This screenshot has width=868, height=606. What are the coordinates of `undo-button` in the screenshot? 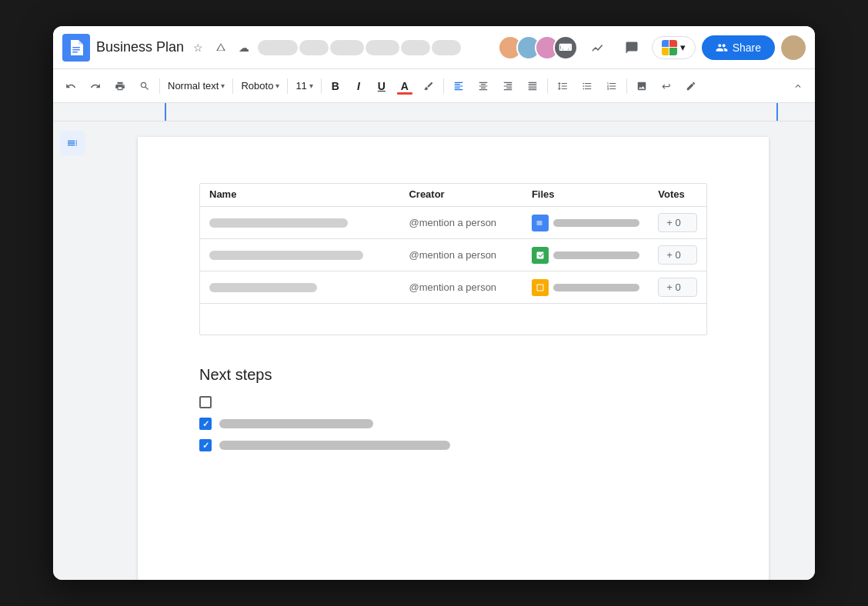 It's located at (71, 86).